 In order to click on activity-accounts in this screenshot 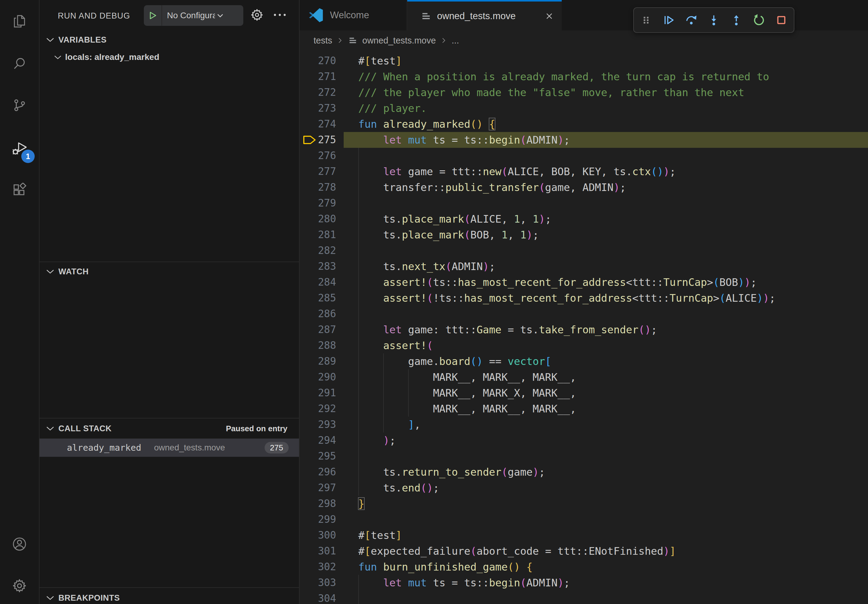, I will do `click(20, 544)`.